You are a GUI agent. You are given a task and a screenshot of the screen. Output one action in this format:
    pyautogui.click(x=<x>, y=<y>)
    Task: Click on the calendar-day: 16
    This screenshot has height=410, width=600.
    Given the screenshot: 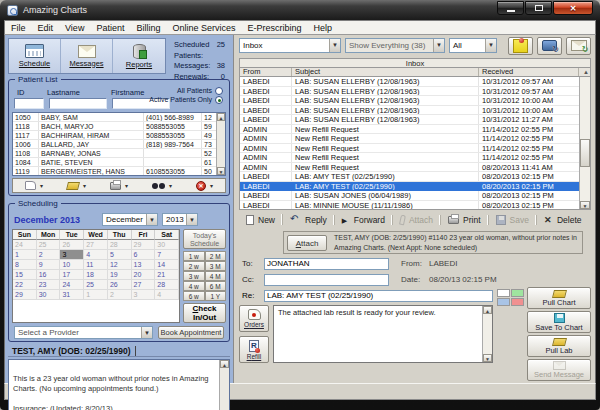 What is the action you would take?
    pyautogui.click(x=49, y=275)
    